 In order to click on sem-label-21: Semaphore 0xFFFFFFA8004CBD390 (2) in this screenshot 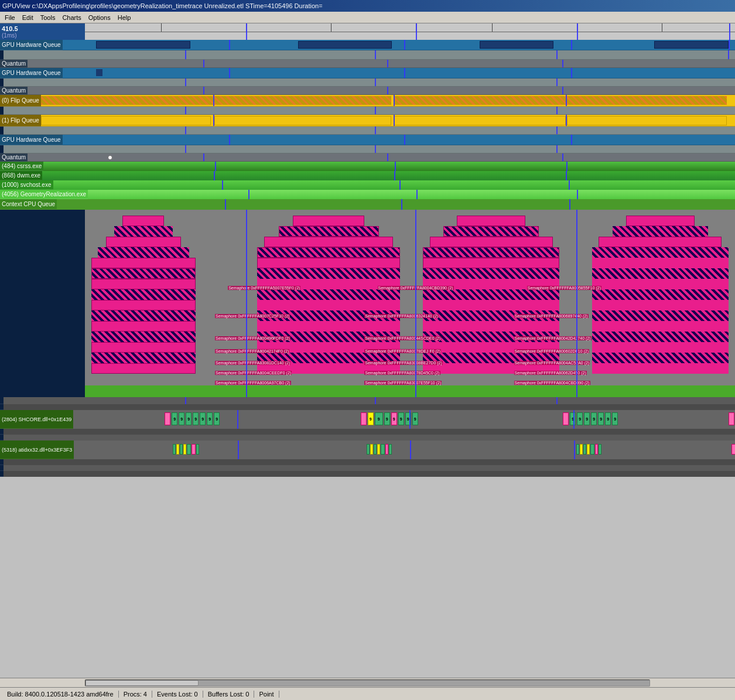, I will do `click(552, 383)`.